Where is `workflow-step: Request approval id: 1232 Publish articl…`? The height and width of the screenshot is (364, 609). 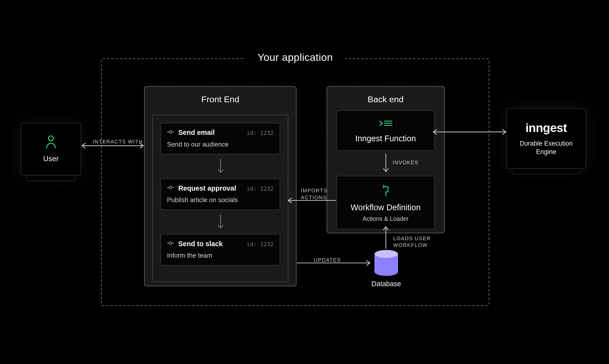
workflow-step: Request approval id: 1232 Publish articl… is located at coordinates (221, 194).